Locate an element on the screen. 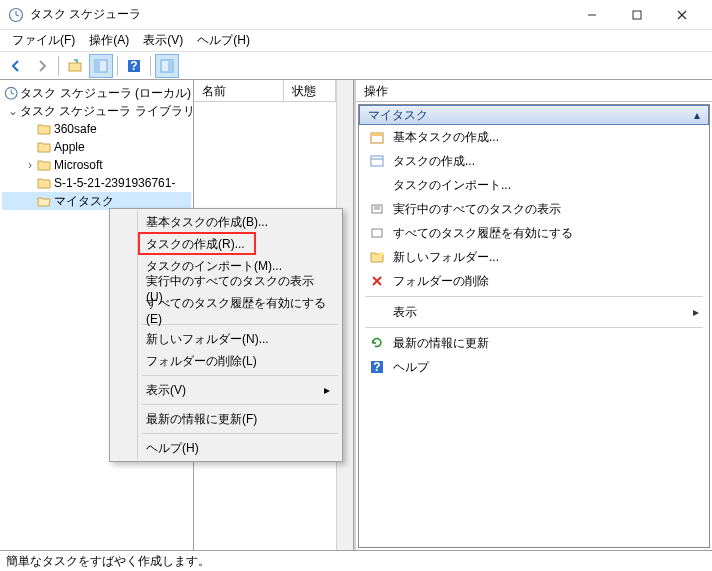  task-icon is located at coordinates (377, 161).